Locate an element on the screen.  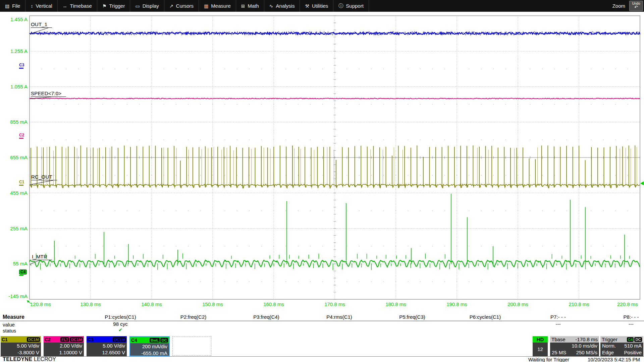
channel-marker-c4: C4 is located at coordinates (23, 273).